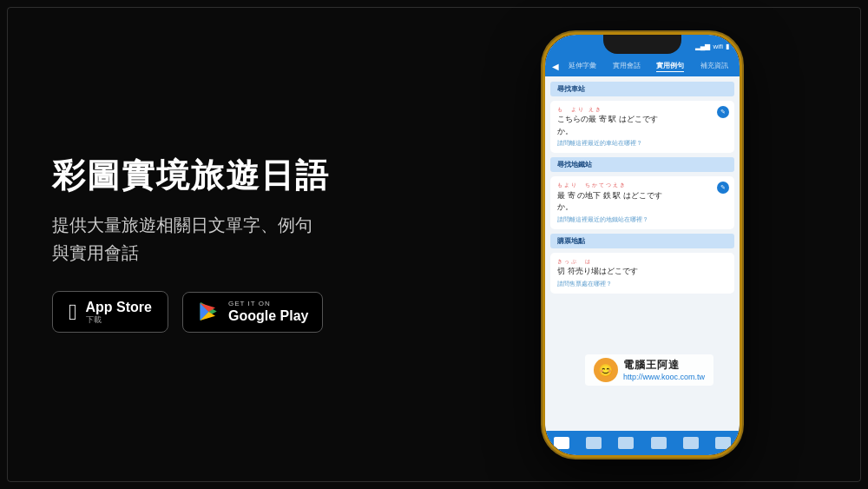 The width and height of the screenshot is (868, 489). I want to click on watermark-title: 電腦王阿達, so click(664, 365).